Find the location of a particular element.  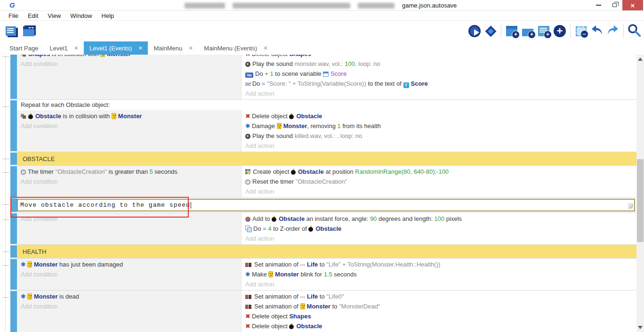

menu-window: Window is located at coordinates (81, 16).